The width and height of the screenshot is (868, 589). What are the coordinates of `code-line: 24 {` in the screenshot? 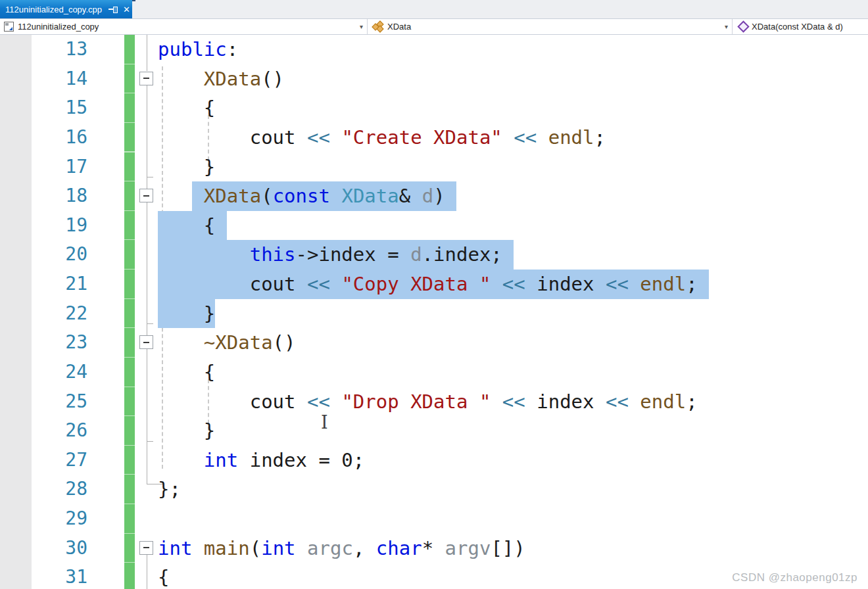 It's located at (434, 372).